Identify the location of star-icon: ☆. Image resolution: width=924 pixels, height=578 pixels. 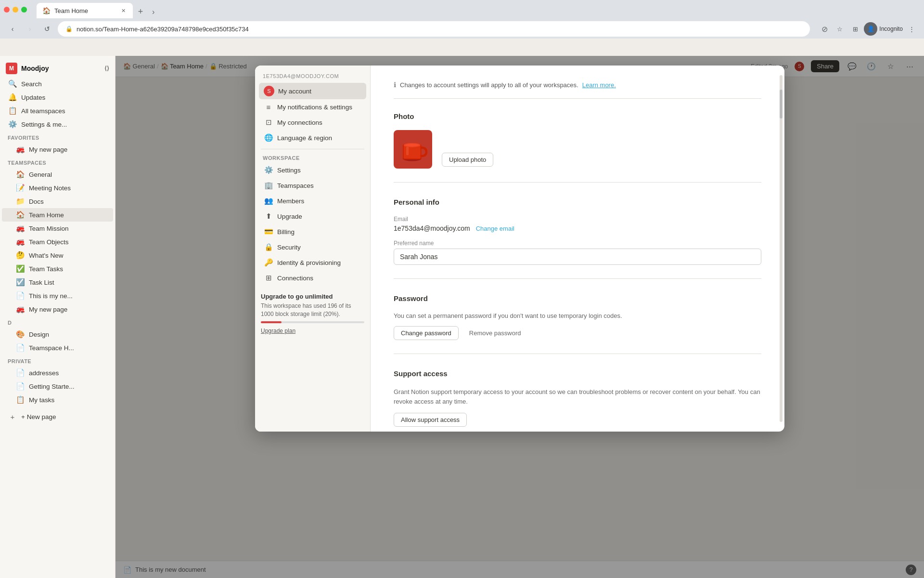
(840, 29).